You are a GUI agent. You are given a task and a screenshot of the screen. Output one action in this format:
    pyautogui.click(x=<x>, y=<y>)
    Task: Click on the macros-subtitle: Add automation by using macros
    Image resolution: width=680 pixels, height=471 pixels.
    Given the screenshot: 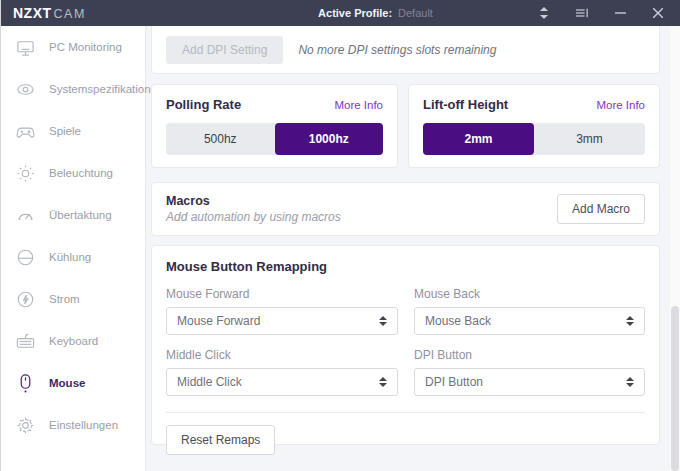 What is the action you would take?
    pyautogui.click(x=254, y=217)
    